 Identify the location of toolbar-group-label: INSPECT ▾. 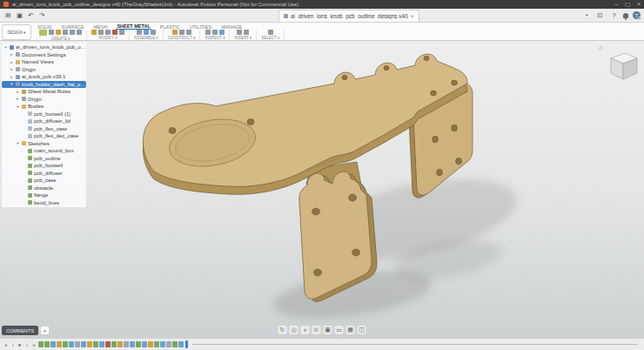
(214, 38).